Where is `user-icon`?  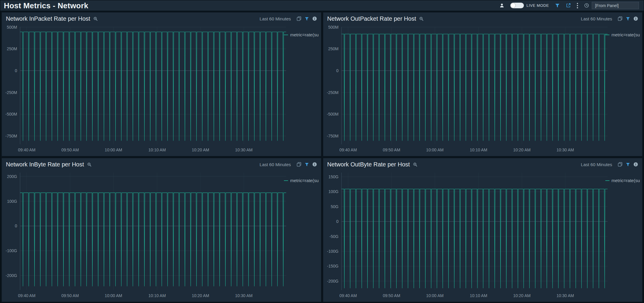 user-icon is located at coordinates (502, 5).